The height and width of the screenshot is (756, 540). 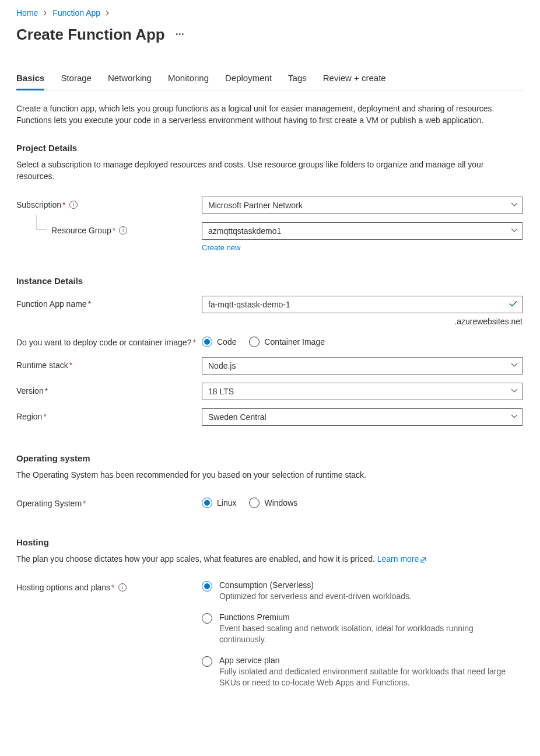 What do you see at coordinates (371, 677) in the screenshot?
I see `plan-desc: Fully isolated and dedicated environment…` at bounding box center [371, 677].